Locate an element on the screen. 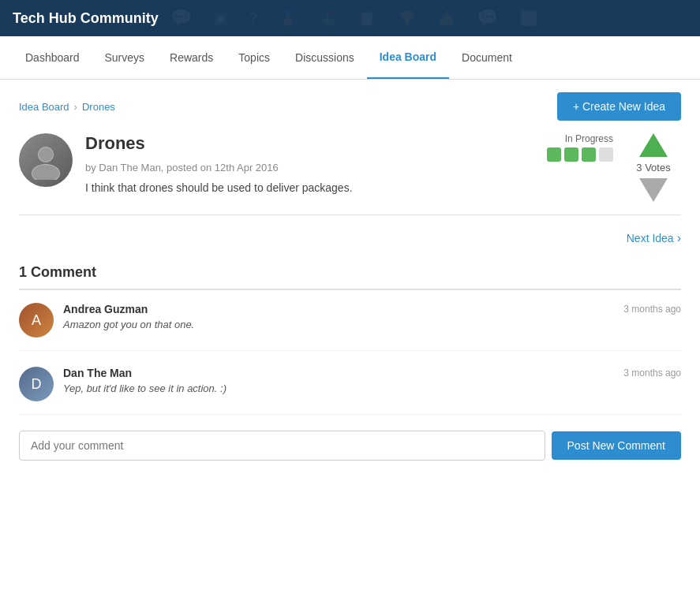 The image size is (700, 608). header-icon-3: ? is located at coordinates (253, 19).